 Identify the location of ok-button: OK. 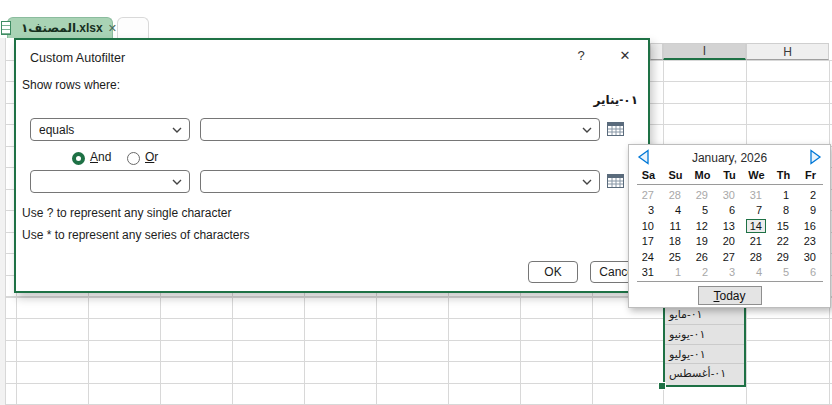
(553, 272).